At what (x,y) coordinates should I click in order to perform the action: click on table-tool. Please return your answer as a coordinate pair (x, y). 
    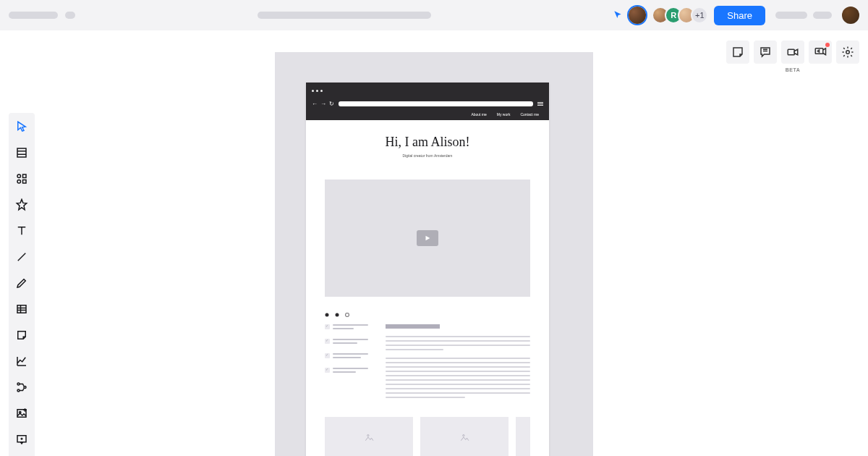
    Looking at the image, I should click on (22, 309).